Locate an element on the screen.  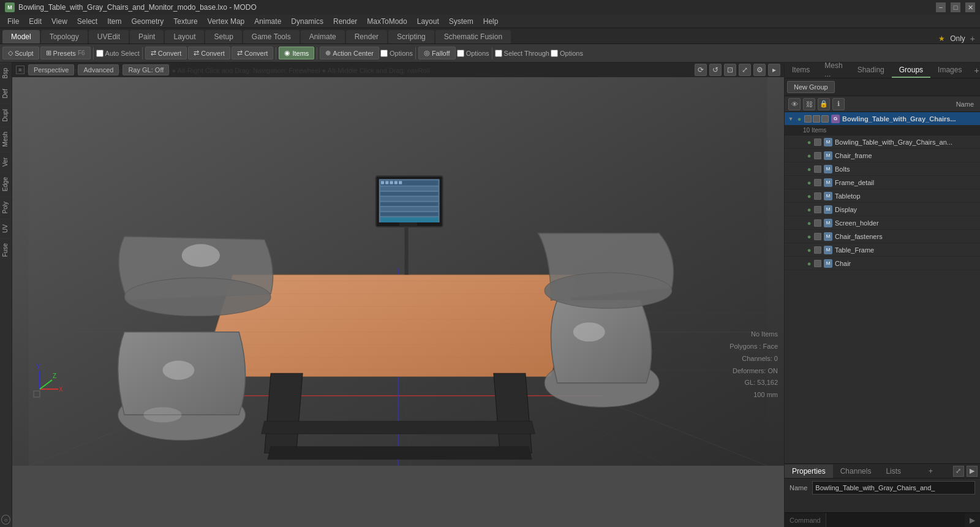
group-list: ▼ ● G Bowling_Table_with_Gray_Chairs... … is located at coordinates (882, 288).